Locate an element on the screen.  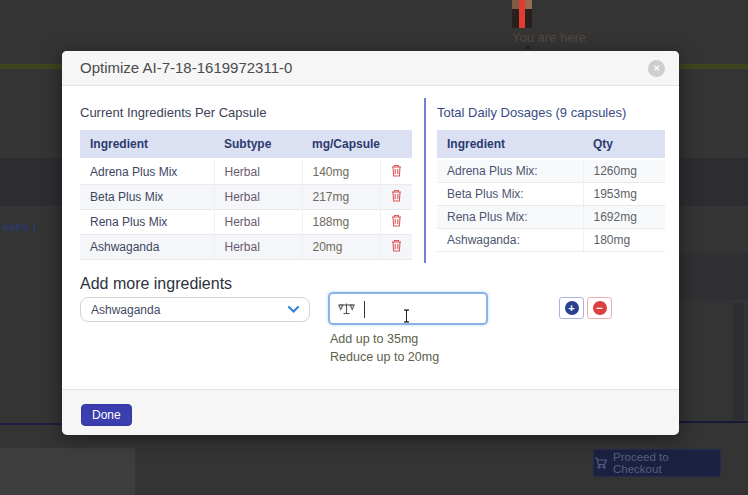
you-are-here-marker is located at coordinates (528, 48).